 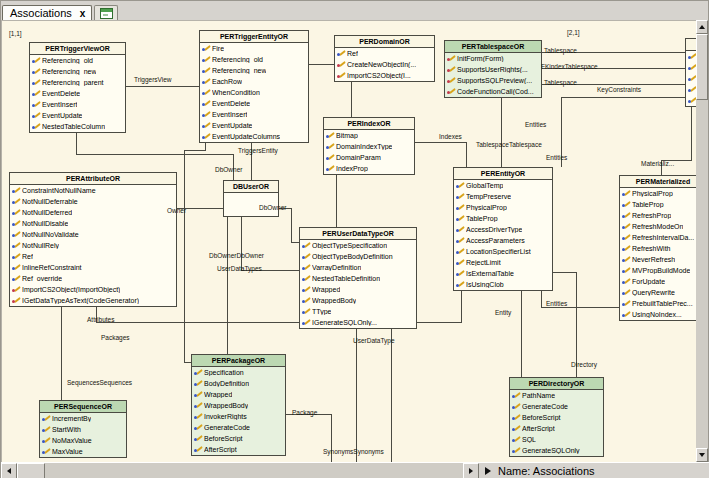 I want to click on vertical-scroll-thumb, so click(x=702, y=67).